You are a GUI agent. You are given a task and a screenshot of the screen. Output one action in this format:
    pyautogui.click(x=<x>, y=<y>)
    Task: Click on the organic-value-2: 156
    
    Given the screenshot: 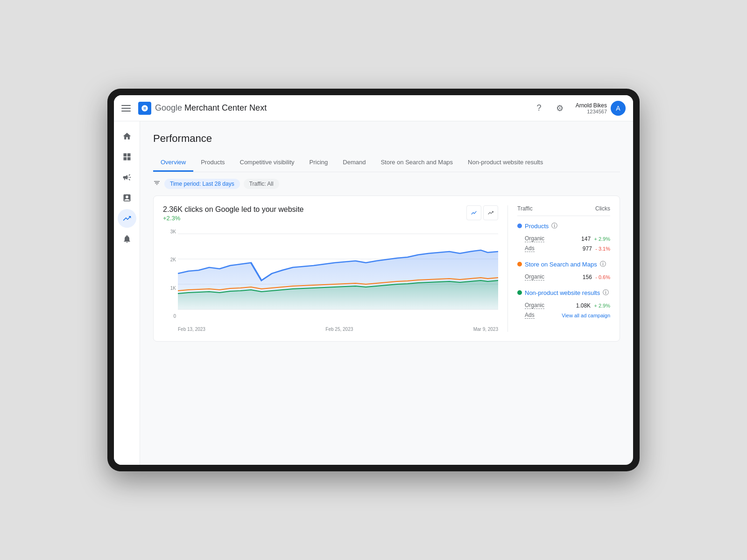 What is the action you would take?
    pyautogui.click(x=587, y=277)
    